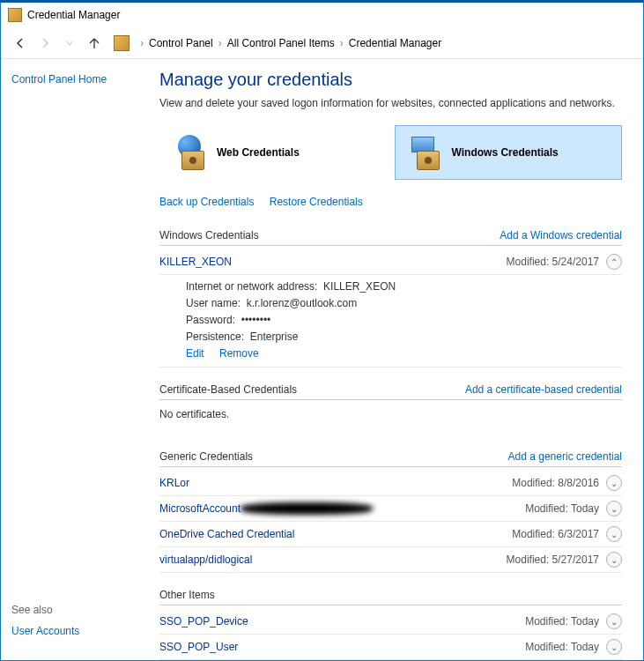  Describe the element at coordinates (227, 534) in the screenshot. I see `credential-name: OneDrive Cached Credential` at that location.